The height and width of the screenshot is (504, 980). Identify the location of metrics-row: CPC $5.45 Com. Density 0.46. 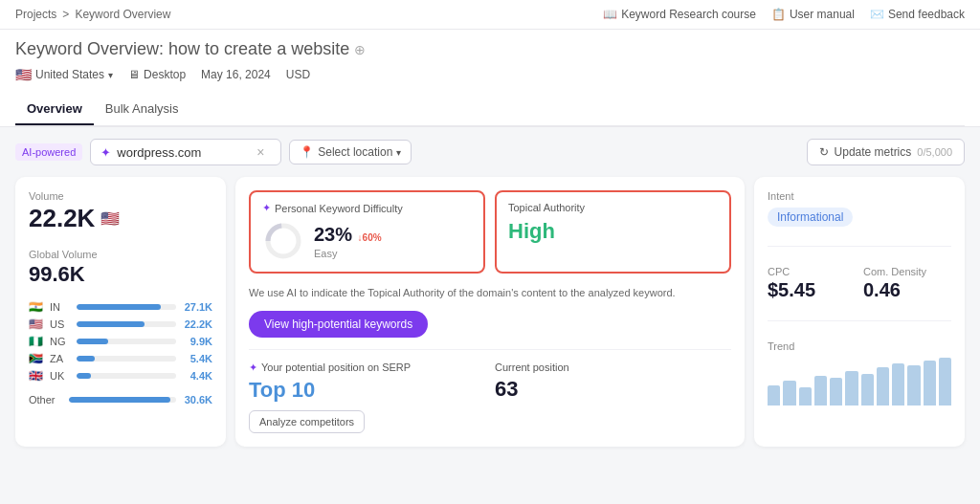
(859, 283).